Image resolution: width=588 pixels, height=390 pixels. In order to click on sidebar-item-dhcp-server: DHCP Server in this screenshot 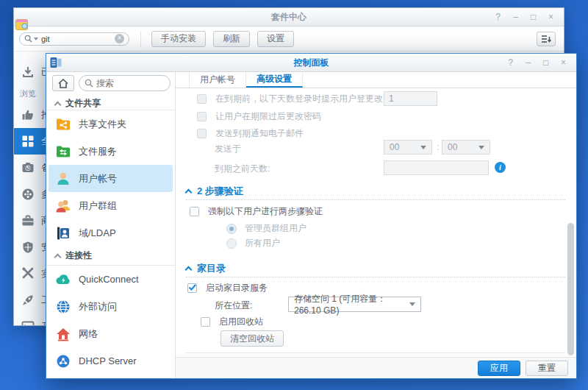, I will do `click(110, 361)`.